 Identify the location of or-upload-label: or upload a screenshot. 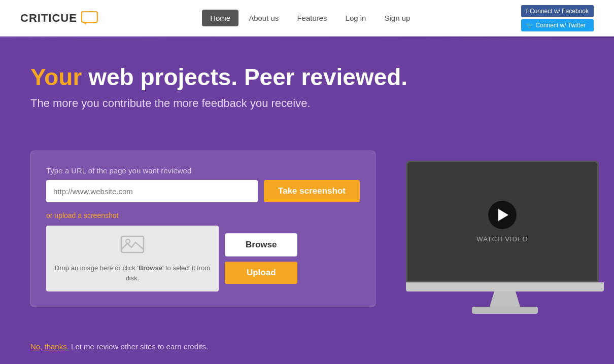
(203, 215).